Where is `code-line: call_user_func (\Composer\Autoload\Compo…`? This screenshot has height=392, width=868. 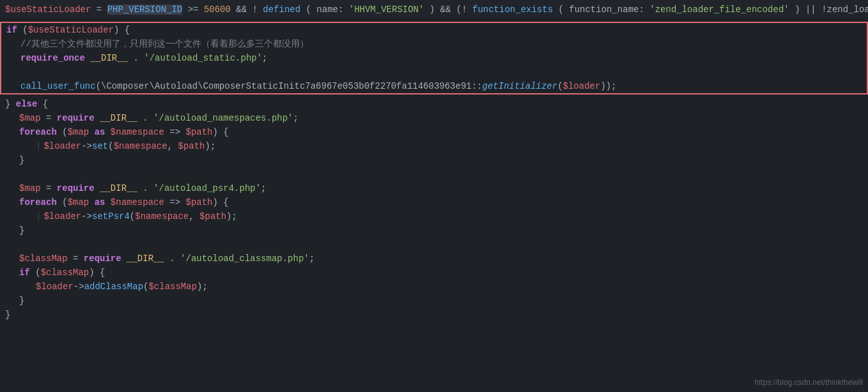 code-line: call_user_func (\Composer\Autoload\Compo… is located at coordinates (434, 86).